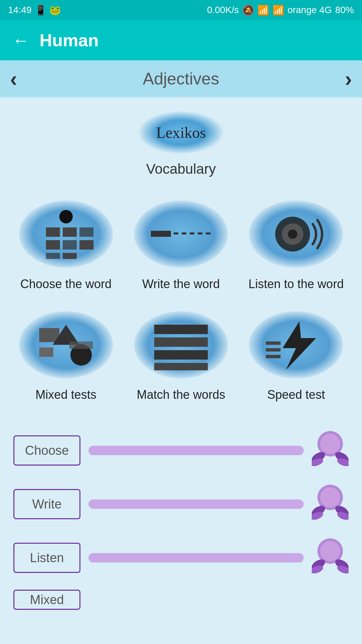 The image size is (362, 644). What do you see at coordinates (296, 284) in the screenshot?
I see `listen-word-label: Listen to the word` at bounding box center [296, 284].